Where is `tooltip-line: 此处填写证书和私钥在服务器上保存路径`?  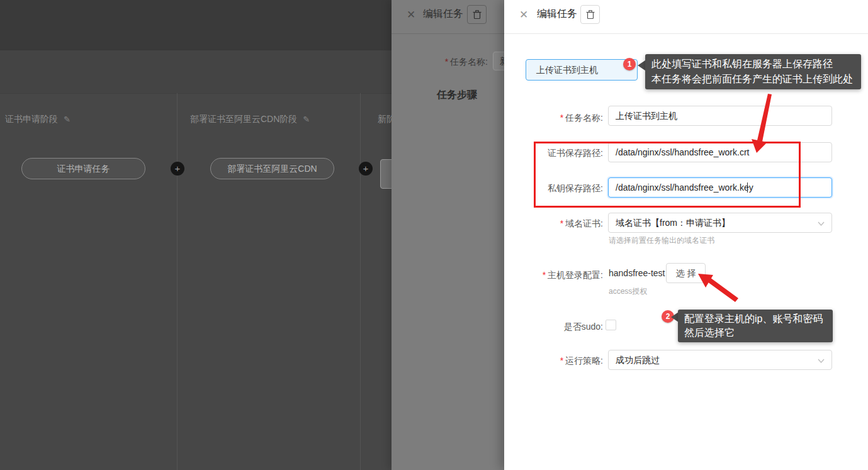 tooltip-line: 此处填写证书和私钥在服务器上保存路径 is located at coordinates (753, 64).